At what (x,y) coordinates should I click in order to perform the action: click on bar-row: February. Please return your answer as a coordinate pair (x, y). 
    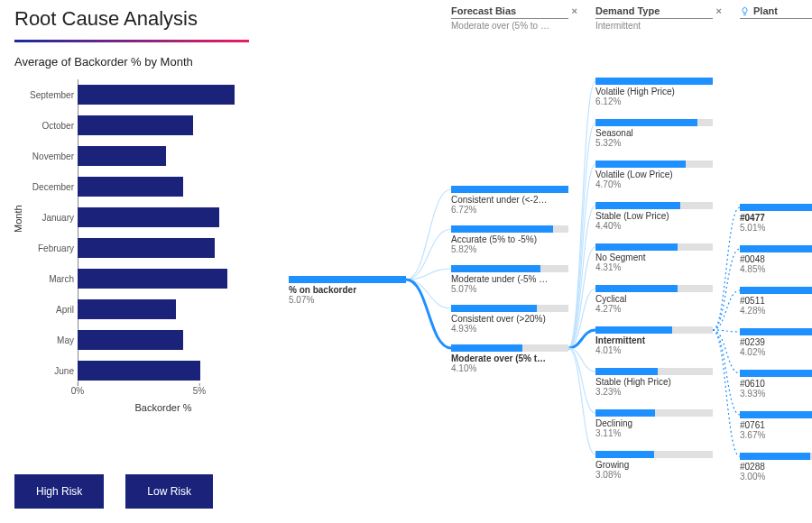
    Looking at the image, I should click on (163, 248).